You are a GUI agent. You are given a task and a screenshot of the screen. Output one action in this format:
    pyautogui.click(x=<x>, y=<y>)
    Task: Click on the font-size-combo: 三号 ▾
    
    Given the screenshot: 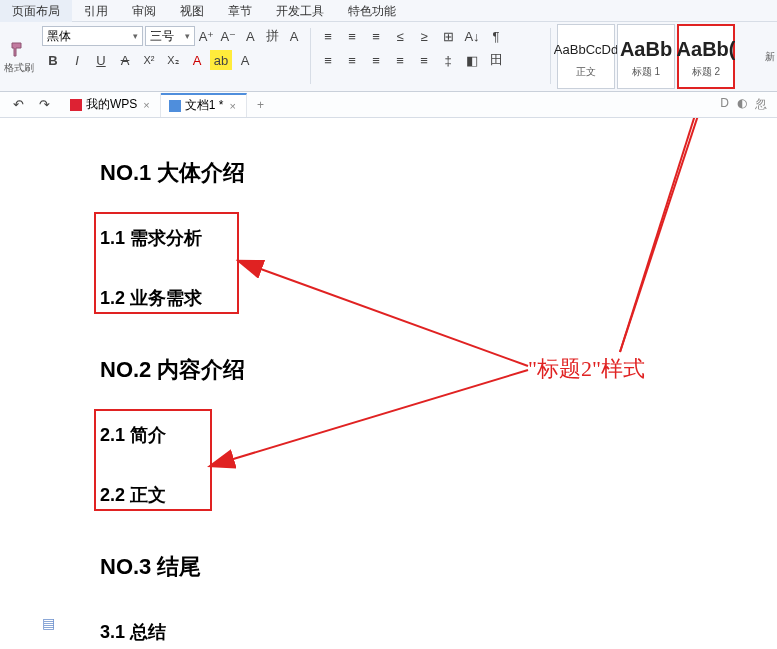 What is the action you would take?
    pyautogui.click(x=170, y=36)
    